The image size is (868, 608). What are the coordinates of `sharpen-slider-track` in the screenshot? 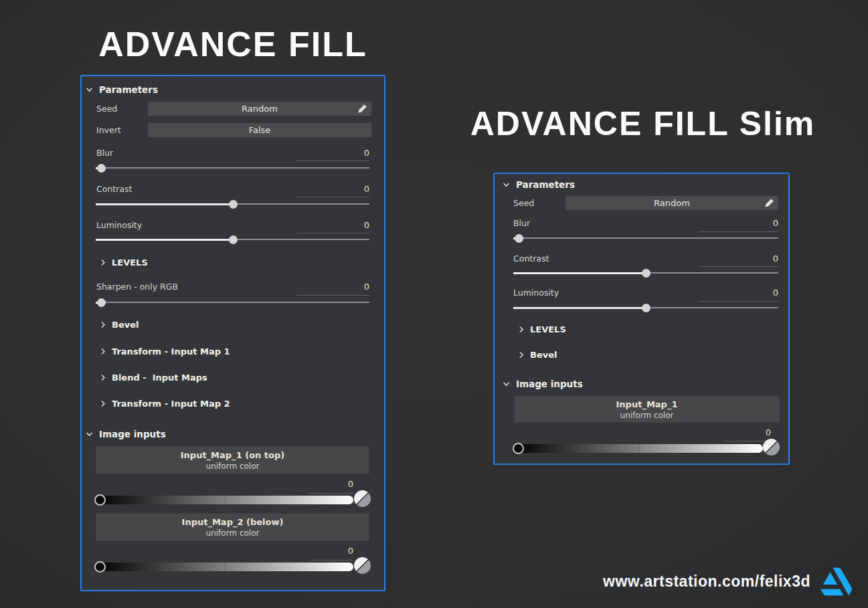 It's located at (233, 302).